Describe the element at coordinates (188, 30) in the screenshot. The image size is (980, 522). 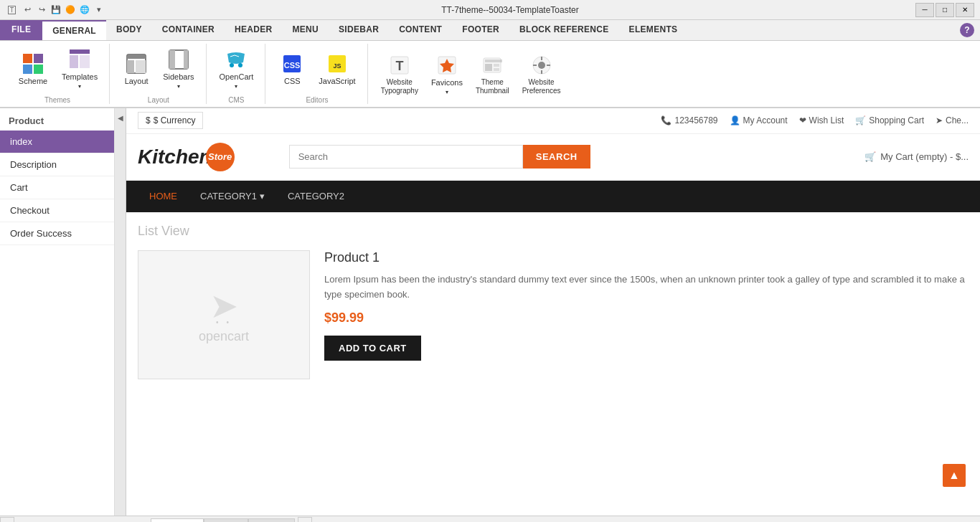
I see `tab-container: CONTAINER` at that location.